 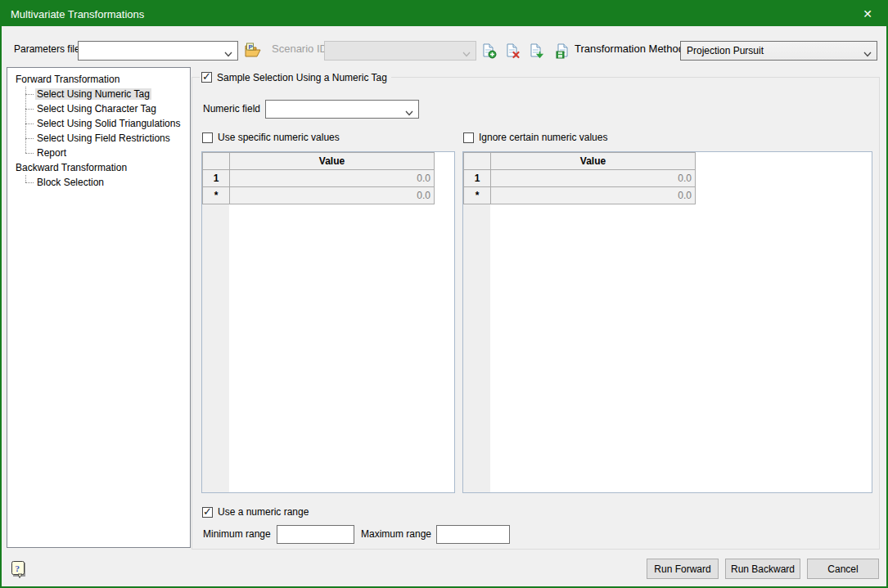 What do you see at coordinates (271, 137) in the screenshot?
I see `use-specific-values-row: Use specific numeric values` at bounding box center [271, 137].